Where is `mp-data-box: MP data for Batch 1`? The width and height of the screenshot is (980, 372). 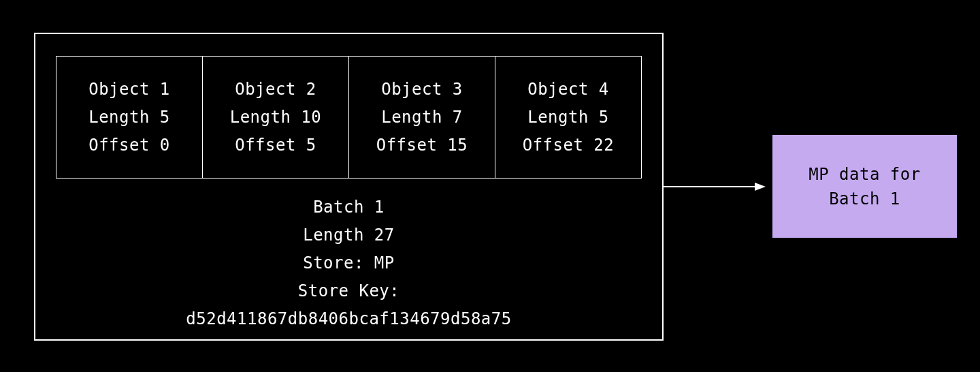
mp-data-box: MP data for Batch 1 is located at coordinates (864, 187).